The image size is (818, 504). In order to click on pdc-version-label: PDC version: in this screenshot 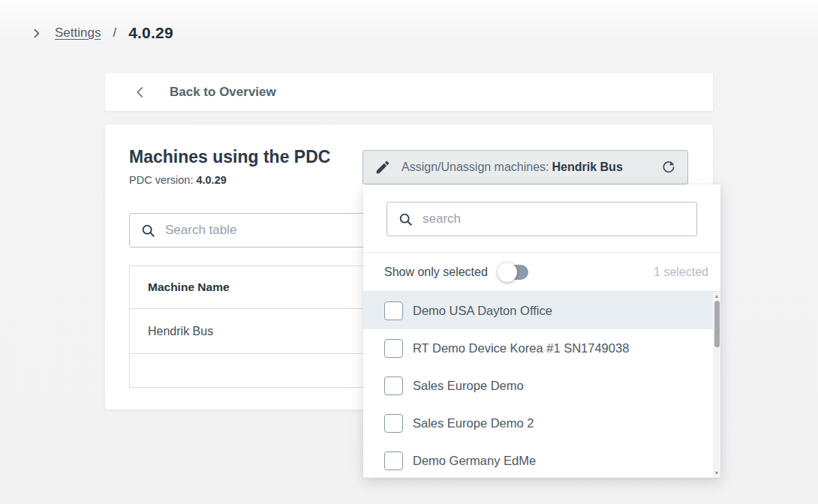, I will do `click(162, 180)`.